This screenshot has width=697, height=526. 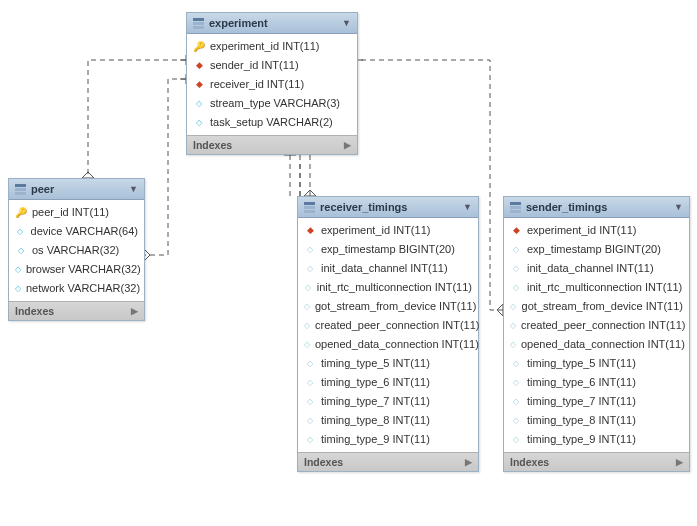 What do you see at coordinates (80, 189) in the screenshot?
I see `entity-title: peer` at bounding box center [80, 189].